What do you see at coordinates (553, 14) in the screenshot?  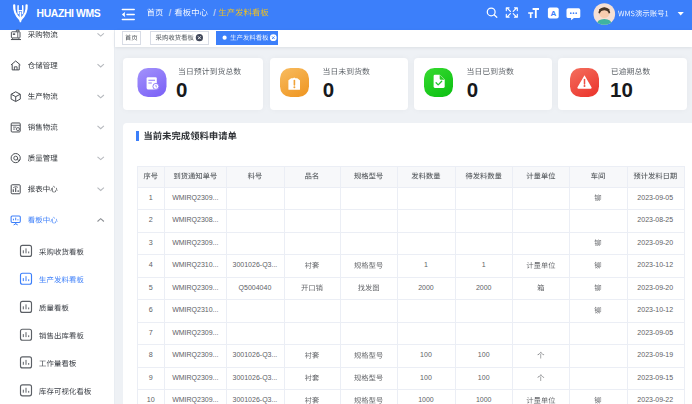 I see `svg-text: A` at bounding box center [553, 14].